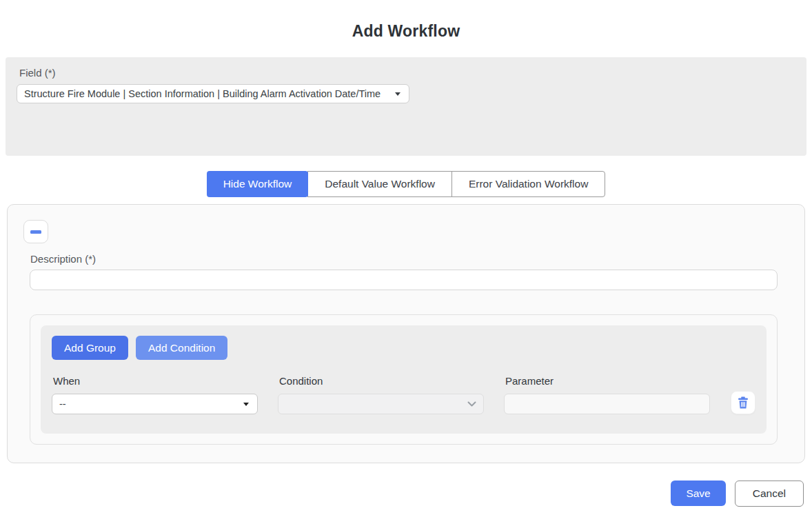 Image resolution: width=812 pixels, height=526 pixels. I want to click on add-condition-button: Add Condition, so click(182, 347).